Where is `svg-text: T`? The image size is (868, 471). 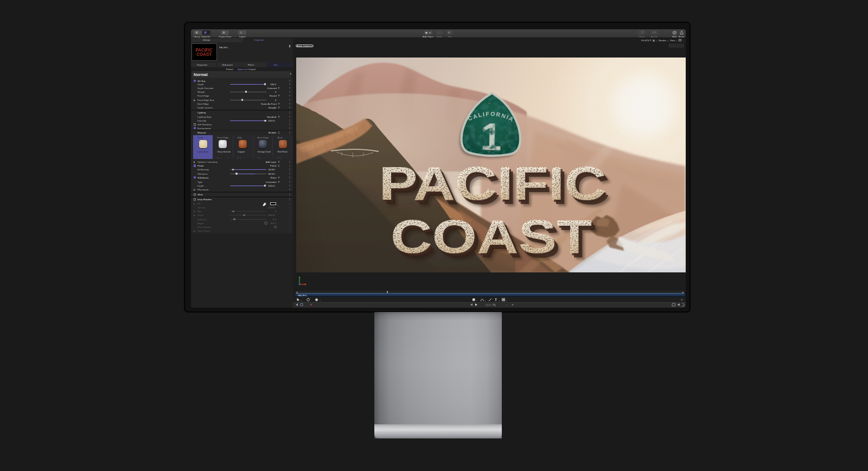
svg-text: T is located at coordinates (496, 300).